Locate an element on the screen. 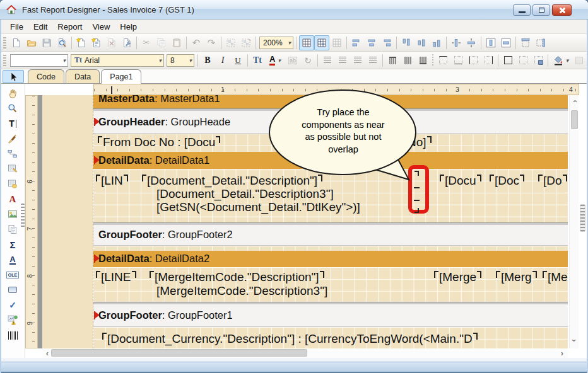 The height and width of the screenshot is (373, 588). report-object-text: [LINE is located at coordinates (116, 277).